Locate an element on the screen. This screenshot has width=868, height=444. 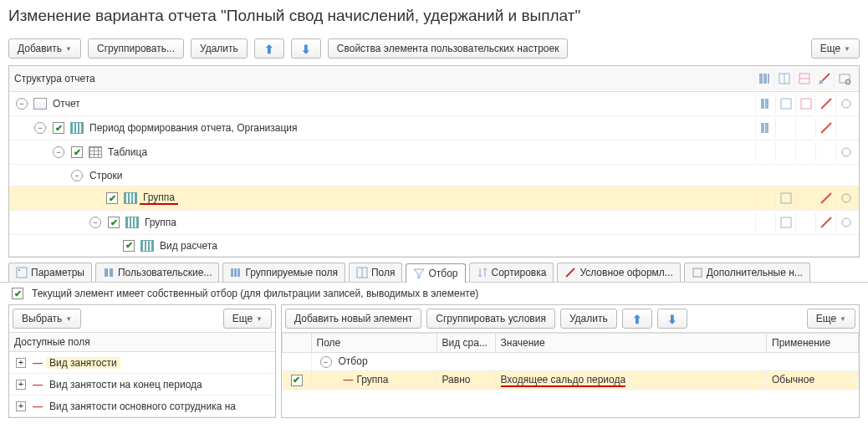
tree-row-period: − ✔ Период формирования отчета, Организа… is located at coordinates (434, 129).